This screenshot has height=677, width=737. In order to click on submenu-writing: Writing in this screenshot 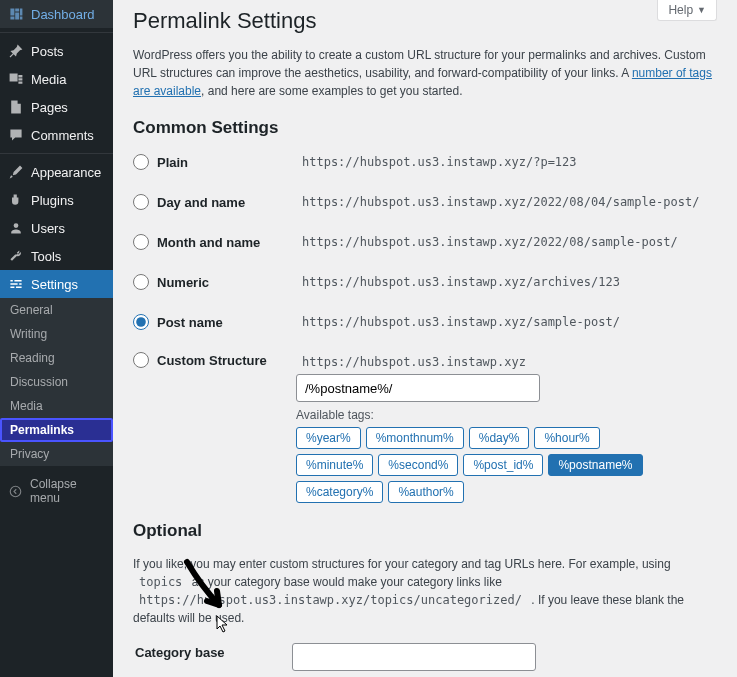, I will do `click(56, 334)`.